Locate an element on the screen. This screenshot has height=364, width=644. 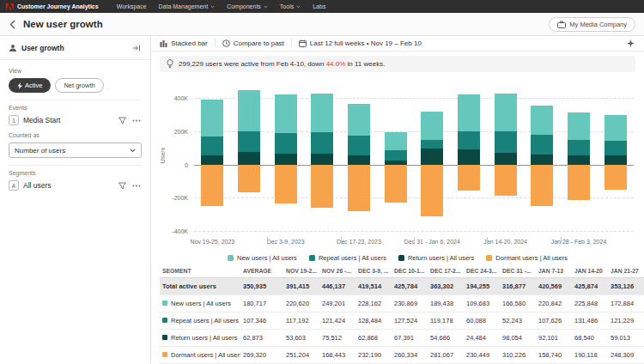
value-cell: 228,162 is located at coordinates (374, 303).